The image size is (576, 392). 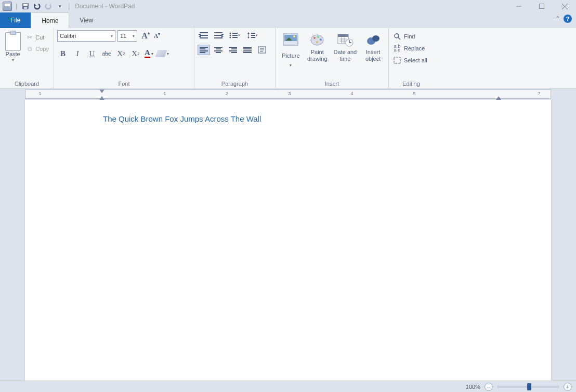 I want to click on file-tab: File, so click(x=16, y=20).